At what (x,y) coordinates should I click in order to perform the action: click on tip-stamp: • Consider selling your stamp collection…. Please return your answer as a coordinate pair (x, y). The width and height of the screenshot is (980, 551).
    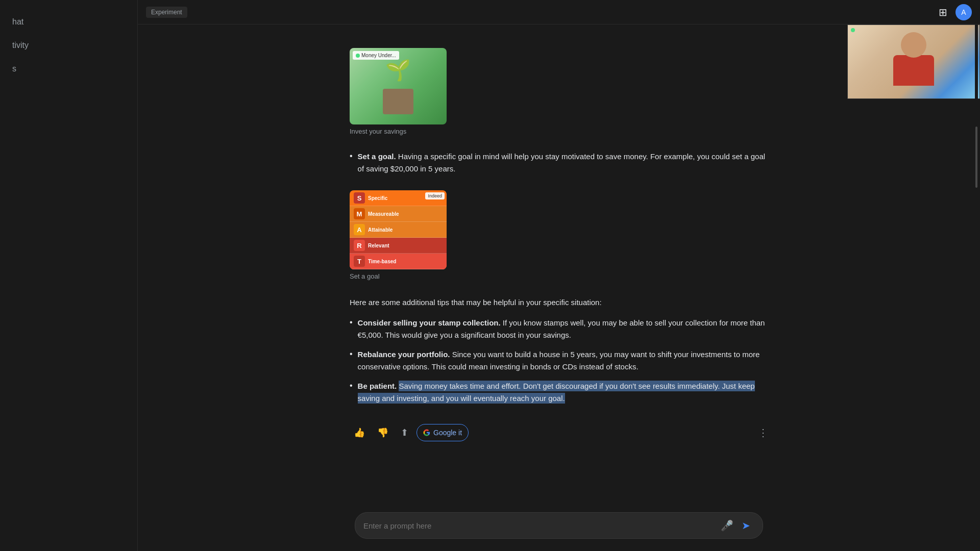
    Looking at the image, I should click on (559, 329).